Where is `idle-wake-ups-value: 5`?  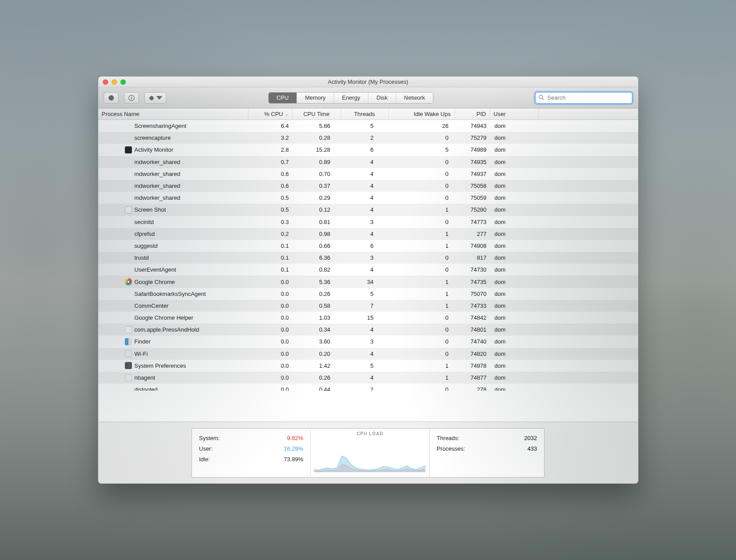
idle-wake-ups-value: 5 is located at coordinates (422, 150).